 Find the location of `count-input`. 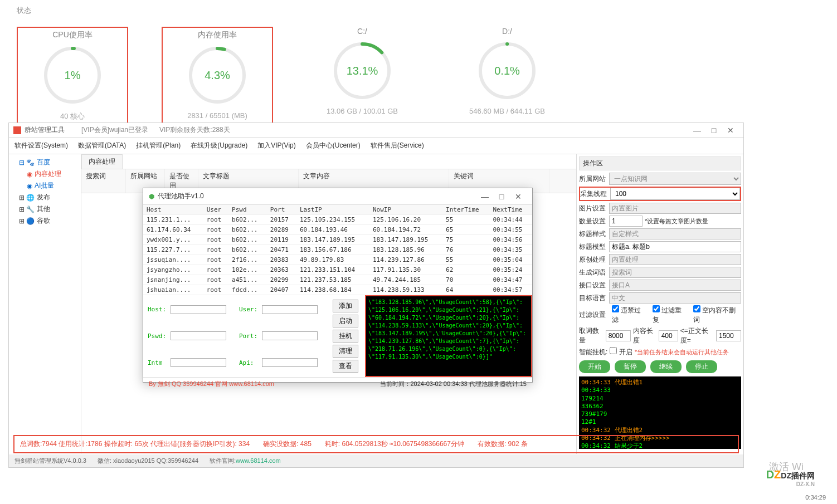

count-input is located at coordinates (626, 221).